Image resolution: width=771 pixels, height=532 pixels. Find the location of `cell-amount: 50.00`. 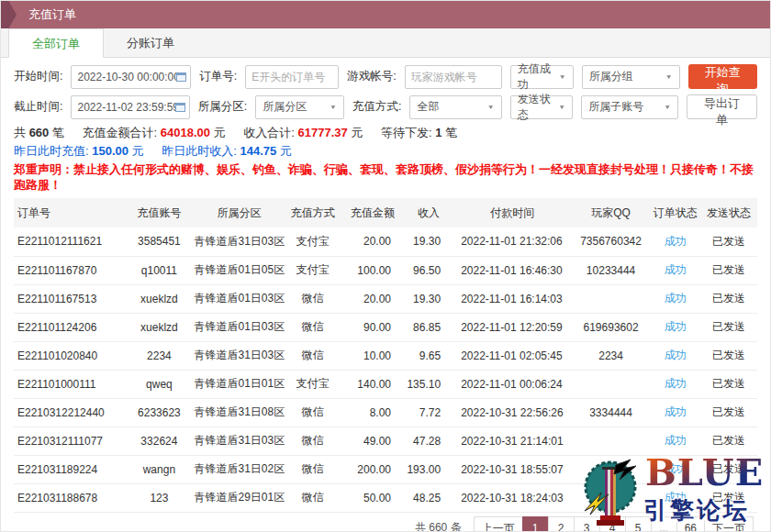

cell-amount: 50.00 is located at coordinates (373, 497).